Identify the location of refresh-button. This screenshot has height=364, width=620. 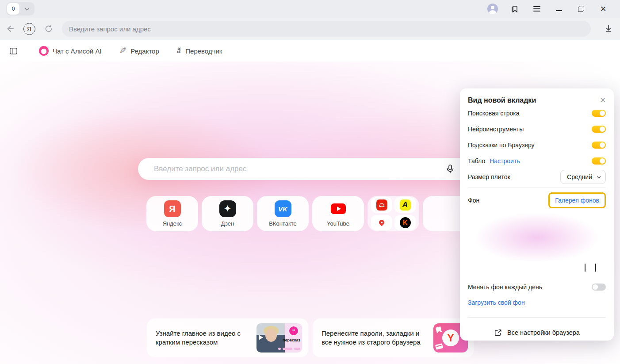
(49, 29).